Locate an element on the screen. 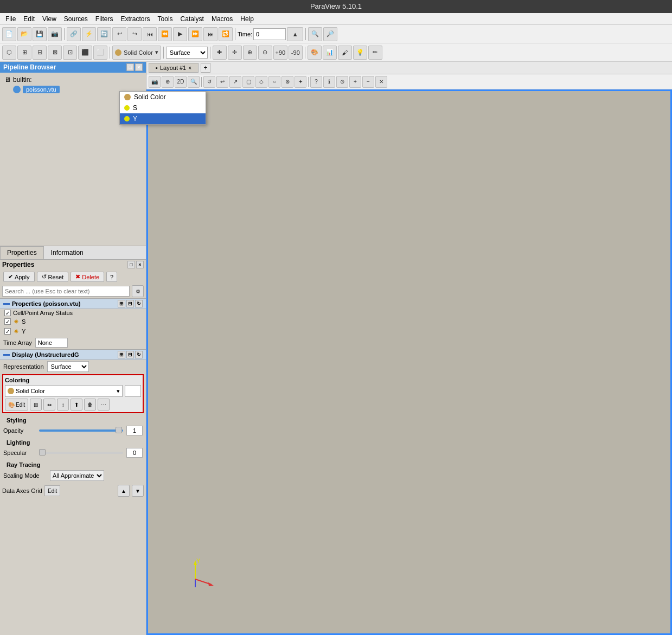 The width and height of the screenshot is (672, 635). scaling-mode-select: All Approximate Still Render is located at coordinates (77, 476).